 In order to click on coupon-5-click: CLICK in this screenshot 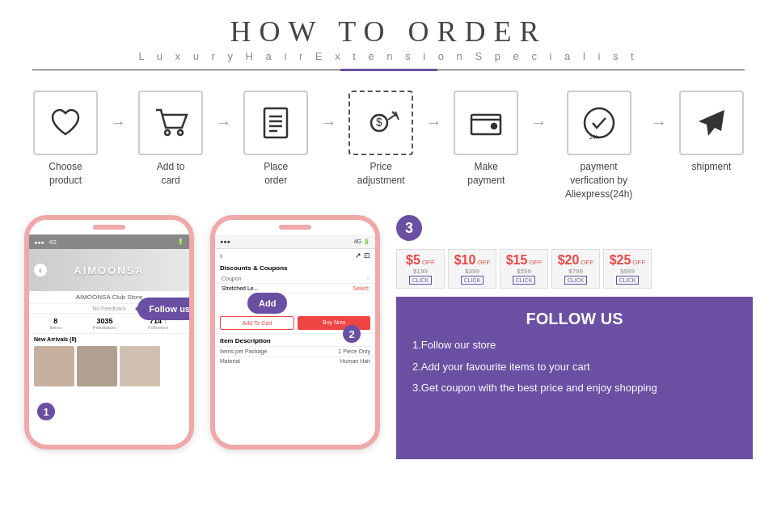, I will do `click(627, 280)`.